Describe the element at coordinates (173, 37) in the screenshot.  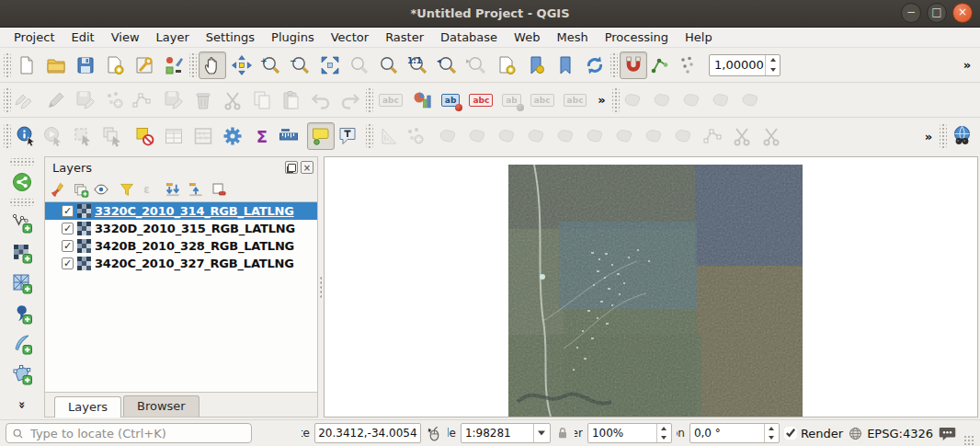
I see `menu-layer: Layer` at that location.